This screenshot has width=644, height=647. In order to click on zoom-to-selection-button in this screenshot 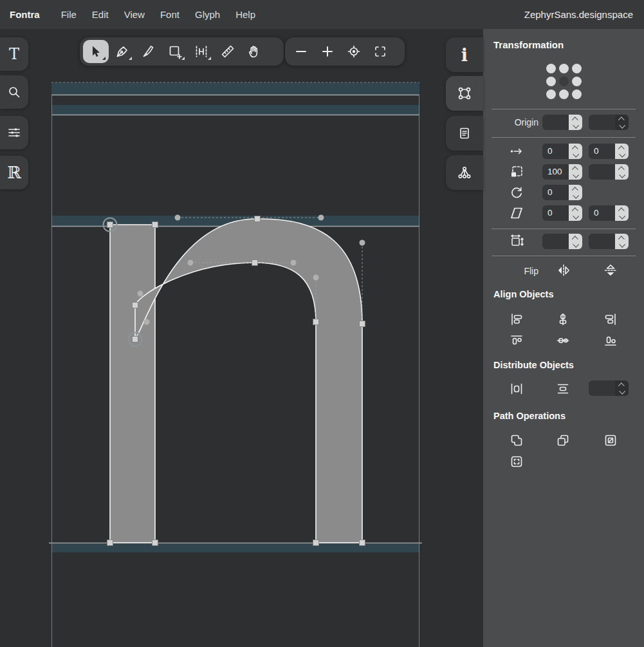, I will do `click(354, 52)`.